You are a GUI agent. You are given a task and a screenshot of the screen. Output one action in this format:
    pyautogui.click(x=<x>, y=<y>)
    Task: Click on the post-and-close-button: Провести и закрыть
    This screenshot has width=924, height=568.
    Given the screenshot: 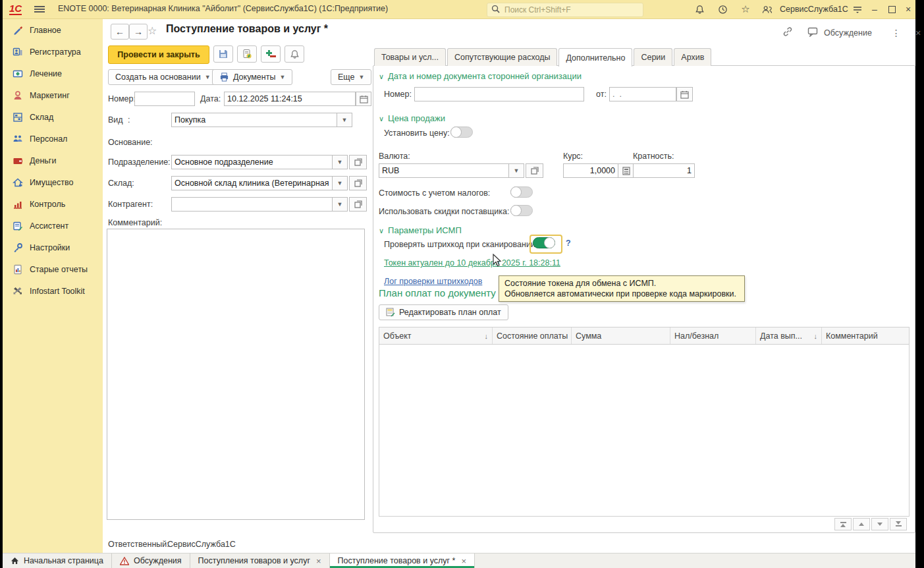 What is the action you would take?
    pyautogui.click(x=159, y=55)
    